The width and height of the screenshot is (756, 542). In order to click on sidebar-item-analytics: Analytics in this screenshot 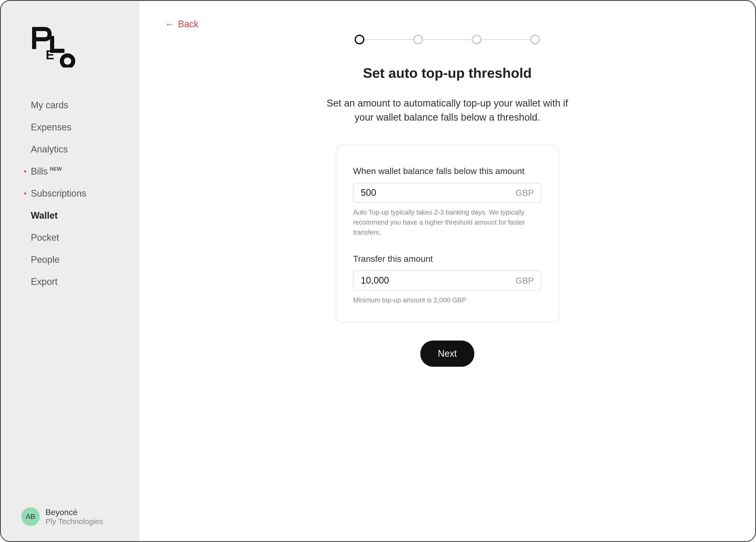, I will do `click(81, 149)`.